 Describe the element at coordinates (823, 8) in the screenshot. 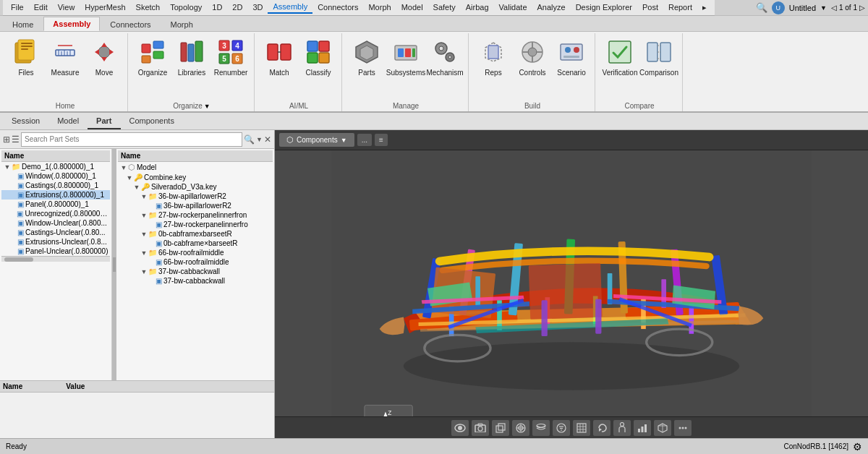

I see `title-dropdown-icon: ▼` at that location.